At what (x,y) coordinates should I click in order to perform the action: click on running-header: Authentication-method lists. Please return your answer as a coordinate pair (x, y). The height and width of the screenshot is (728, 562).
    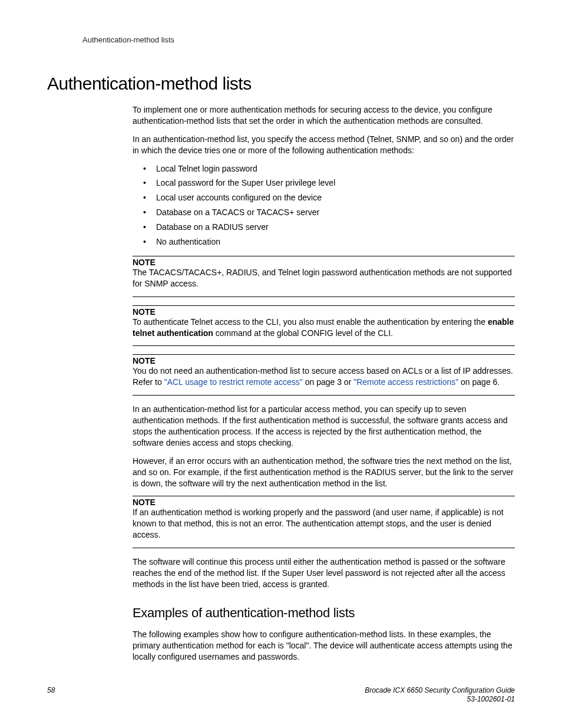
    Looking at the image, I should click on (299, 40).